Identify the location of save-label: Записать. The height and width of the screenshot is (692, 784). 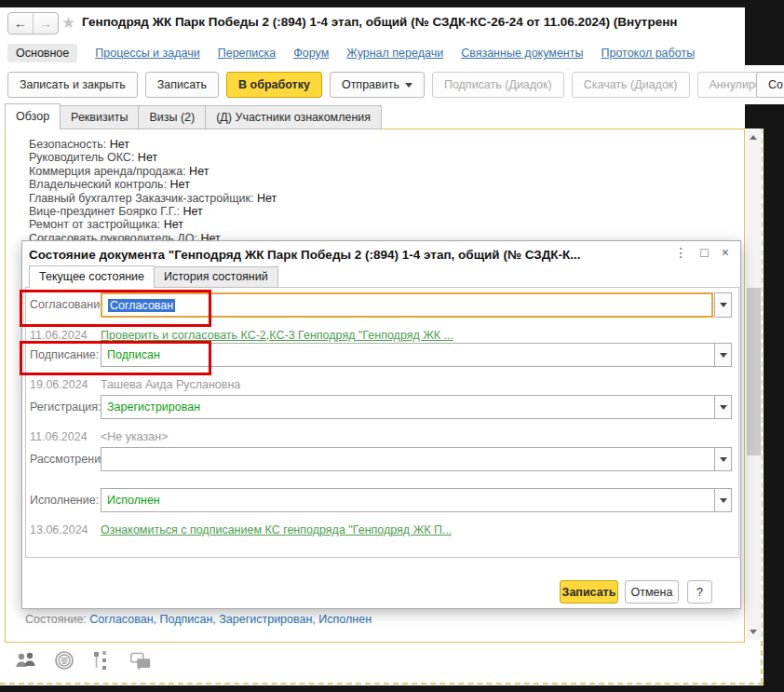
(182, 85).